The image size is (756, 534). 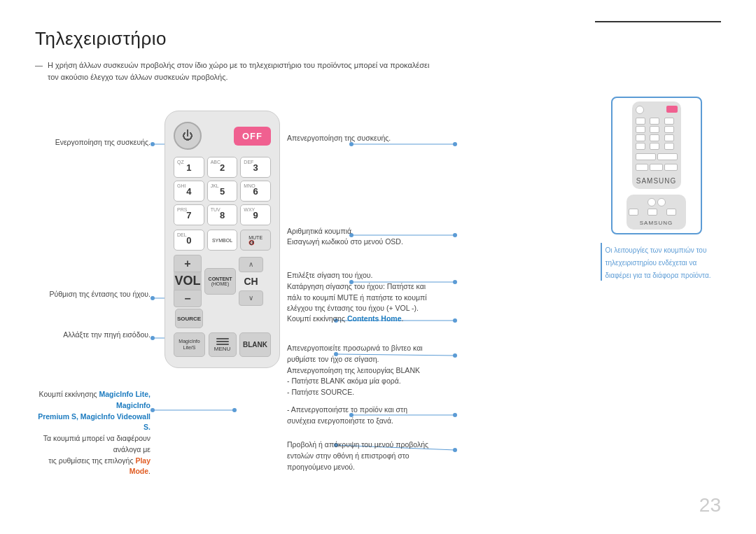 What do you see at coordinates (255, 215) in the screenshot?
I see `num-btn-9: WXY9` at bounding box center [255, 215].